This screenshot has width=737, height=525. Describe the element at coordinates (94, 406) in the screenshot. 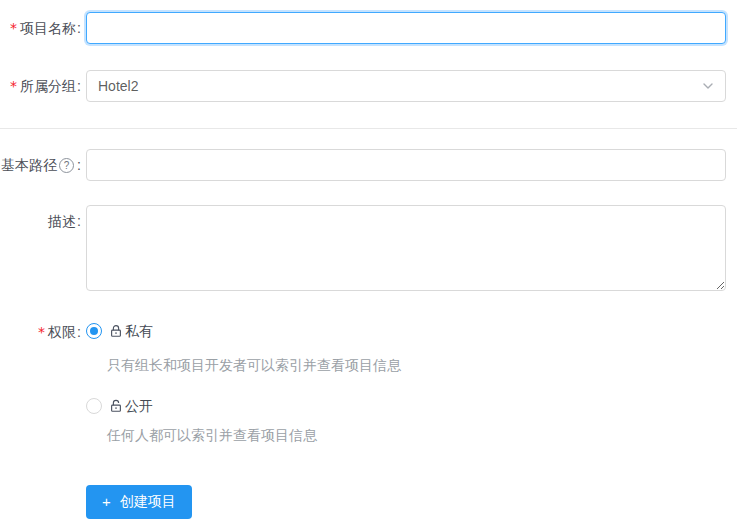

I see `radio-public` at that location.